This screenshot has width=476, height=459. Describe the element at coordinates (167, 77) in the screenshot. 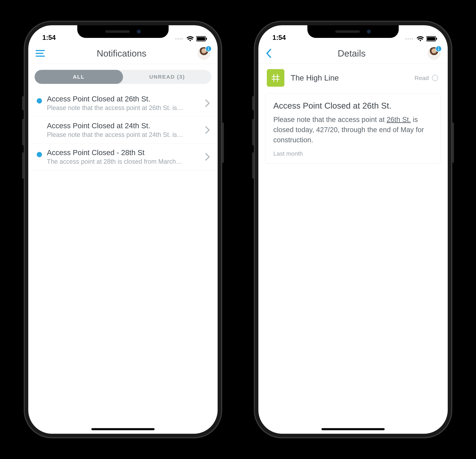

I see `tab-unread: UNREAD (3)` at that location.